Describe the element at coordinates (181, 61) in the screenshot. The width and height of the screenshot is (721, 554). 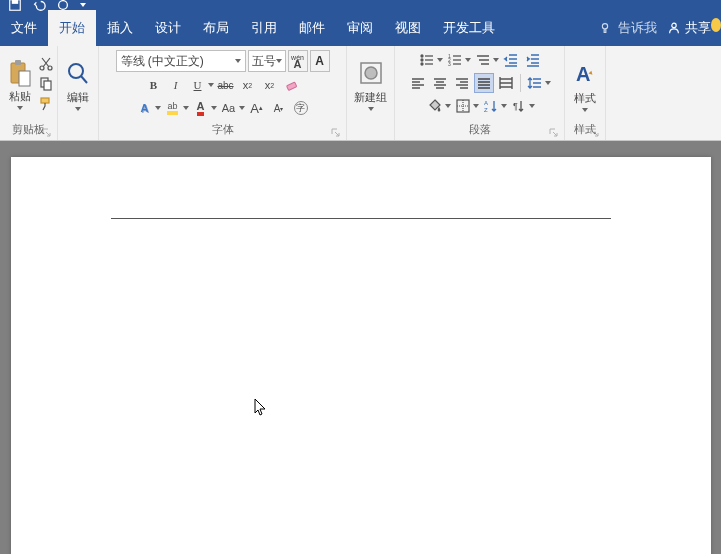
I see `font-name-combo: 等线 (中文正文)` at that location.